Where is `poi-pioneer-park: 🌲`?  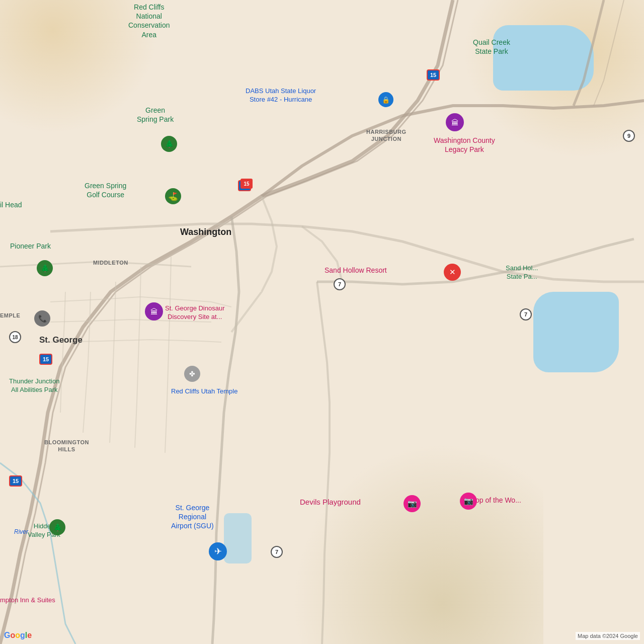
poi-pioneer-park: 🌲 is located at coordinates (45, 268).